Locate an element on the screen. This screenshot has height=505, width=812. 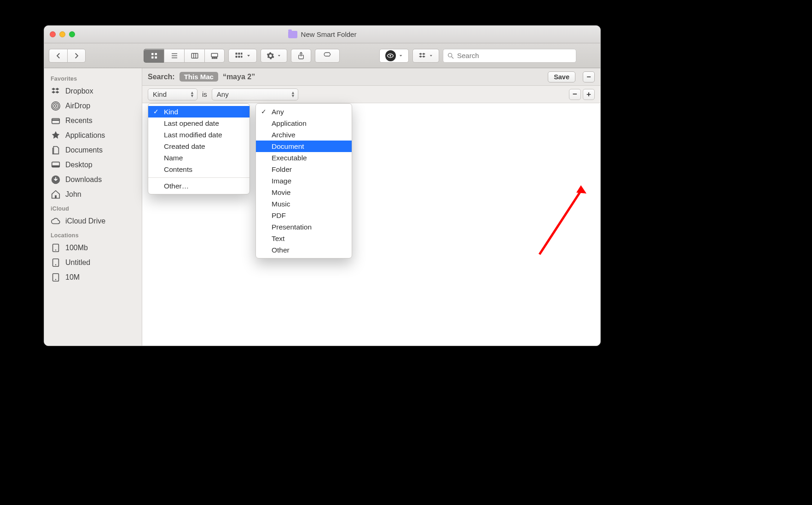
sidebar-item-documents: Documents is located at coordinates (93, 150).